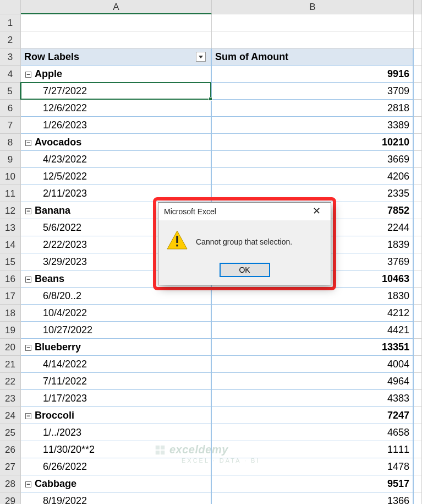  Describe the element at coordinates (117, 176) in the screenshot. I see `pivot-item-label: 12/5/2022` at that location.